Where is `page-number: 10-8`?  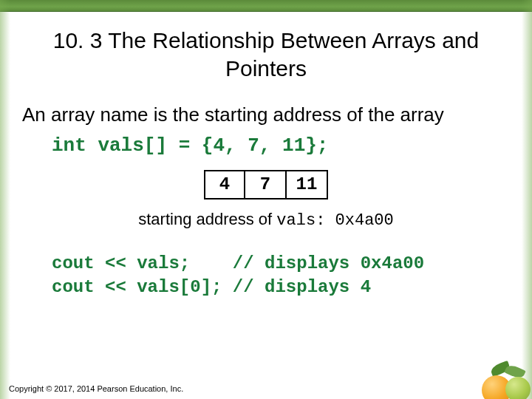 page-number: 10-8 is located at coordinates (498, 387).